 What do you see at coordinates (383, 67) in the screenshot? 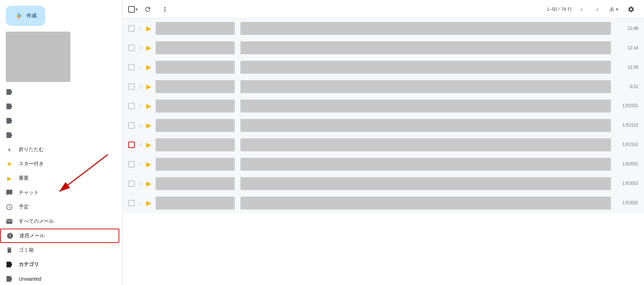
I see `email-row: ☆ ▶ 11:29` at bounding box center [383, 67].